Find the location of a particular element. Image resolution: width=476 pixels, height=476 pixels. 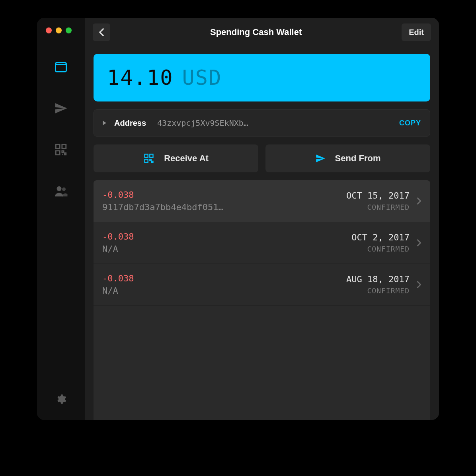

transaction-row: -0.038 N/A AUG 18, 2017 CONFIRMED is located at coordinates (262, 285).